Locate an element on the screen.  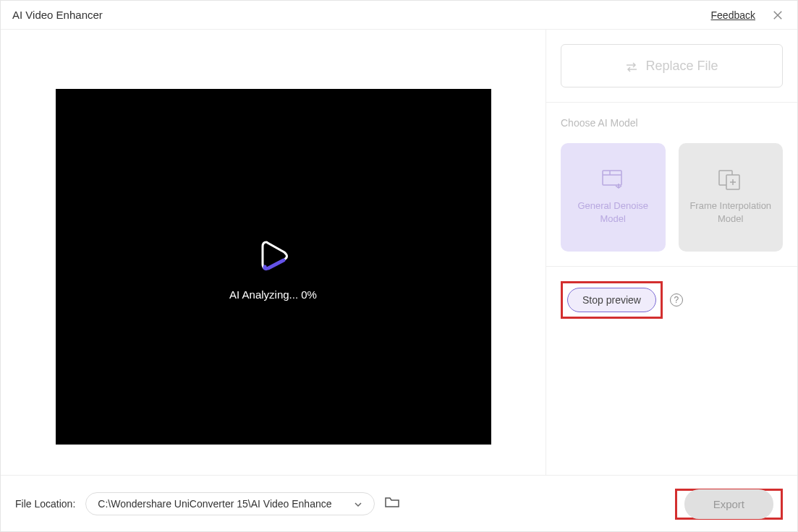
play-logo-icon is located at coordinates (273, 255).